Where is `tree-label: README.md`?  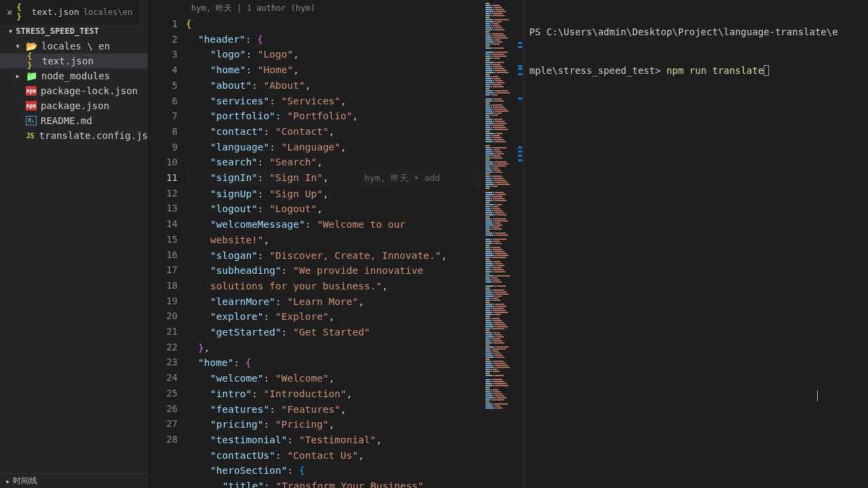
tree-label: README.md is located at coordinates (66, 121).